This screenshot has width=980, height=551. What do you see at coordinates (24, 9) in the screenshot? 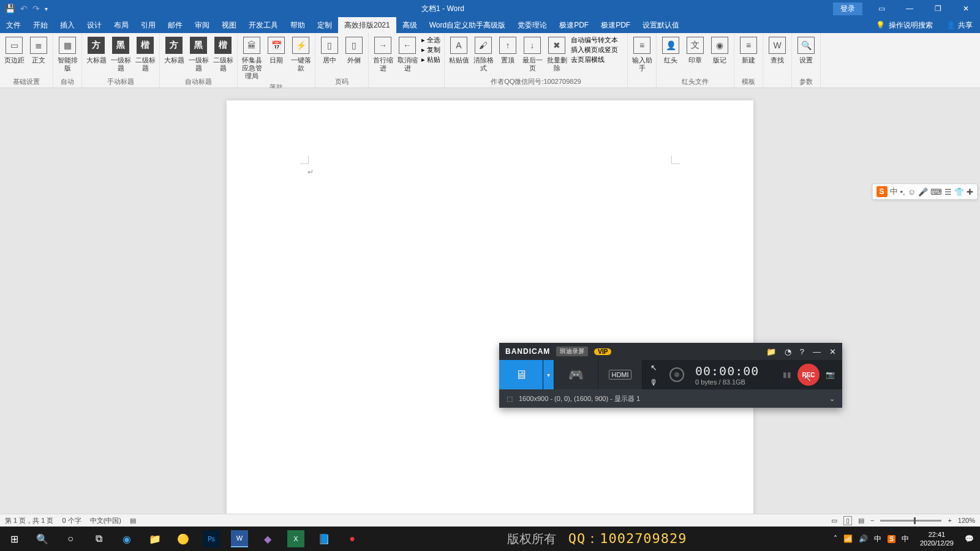
I see `undo-icon: ↶` at bounding box center [24, 9].